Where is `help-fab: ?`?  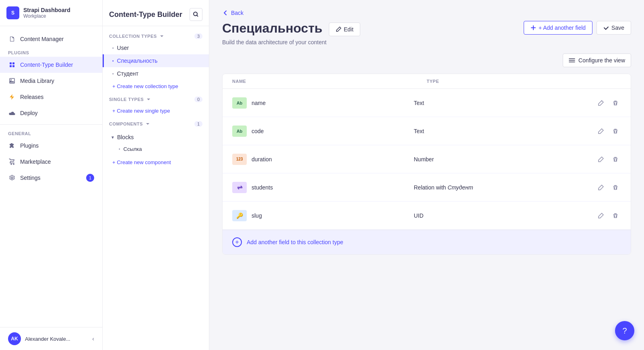 help-fab: ? is located at coordinates (625, 331).